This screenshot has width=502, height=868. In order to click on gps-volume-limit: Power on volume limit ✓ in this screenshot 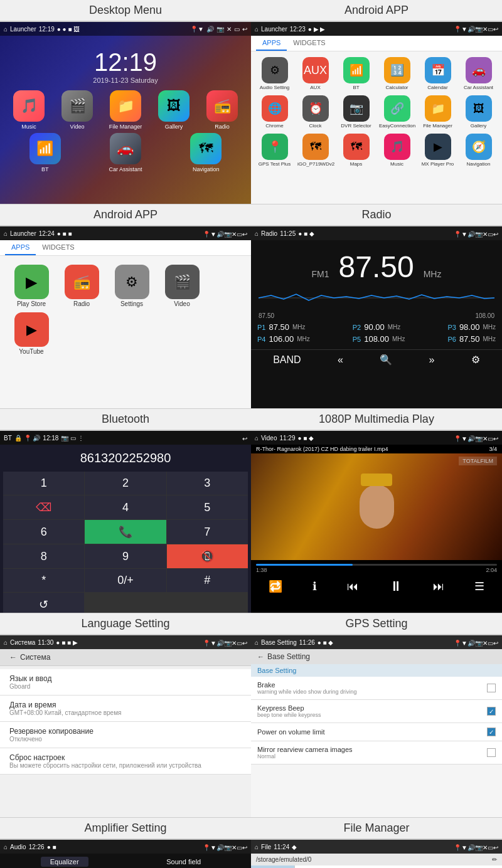, I will do `click(376, 733)`.